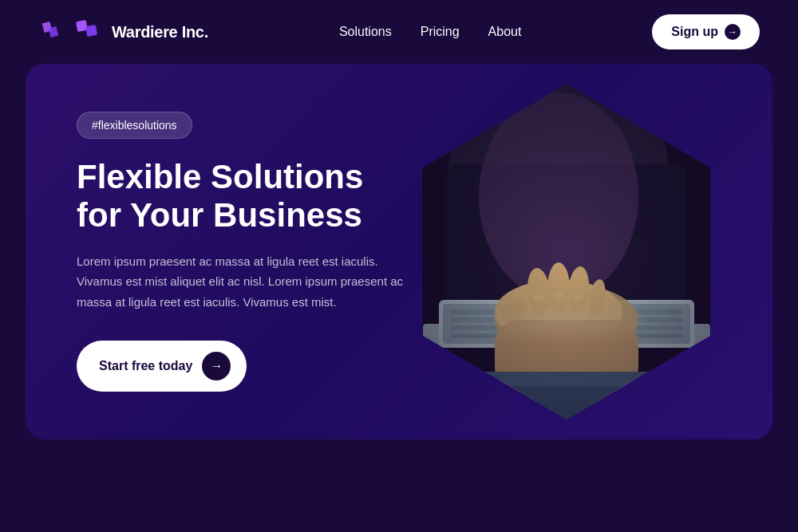 Image resolution: width=798 pixels, height=532 pixels. I want to click on hero-title: Flexible Solutions for Your Business, so click(244, 196).